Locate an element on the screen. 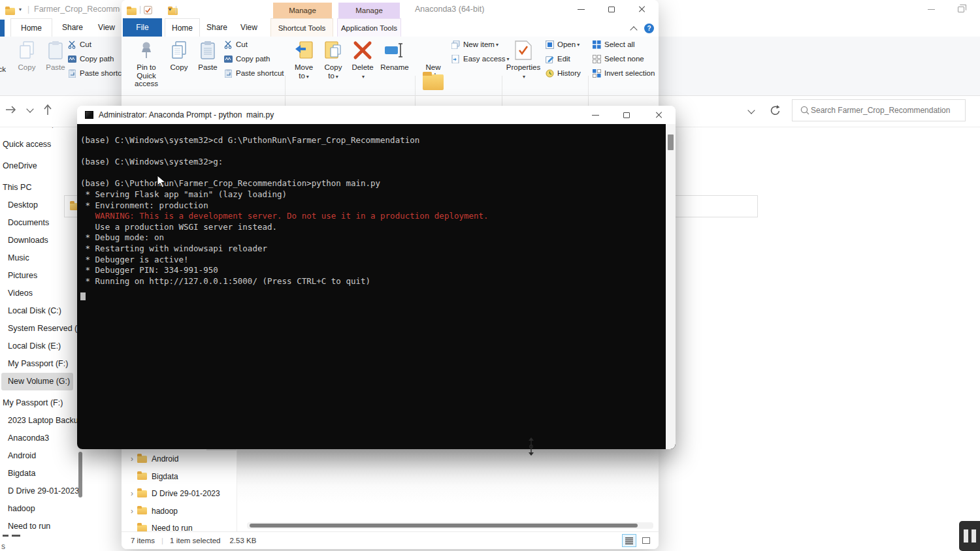  qat-dropdown-icon: ▾ is located at coordinates (170, 9).